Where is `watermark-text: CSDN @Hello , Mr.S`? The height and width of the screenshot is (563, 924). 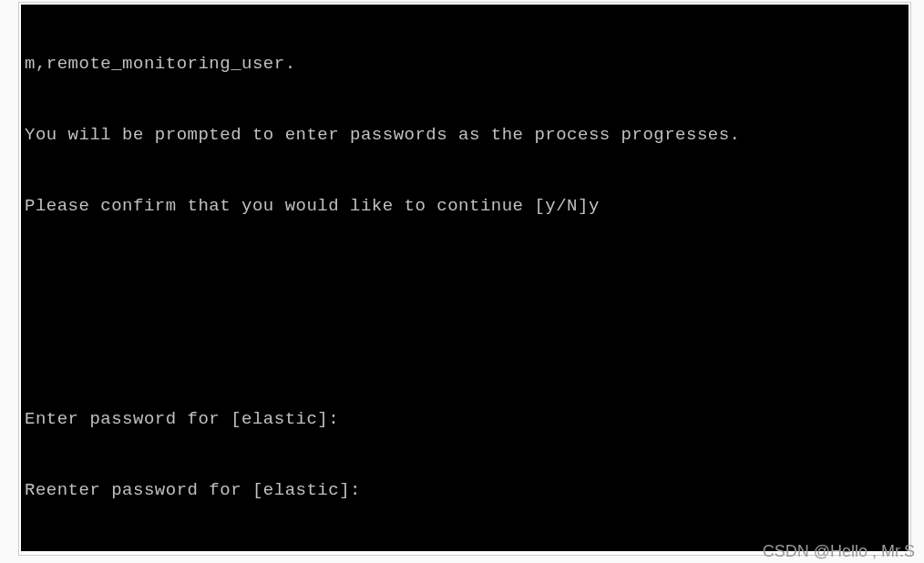
watermark-text: CSDN @Hello , Mr.S is located at coordinates (838, 552).